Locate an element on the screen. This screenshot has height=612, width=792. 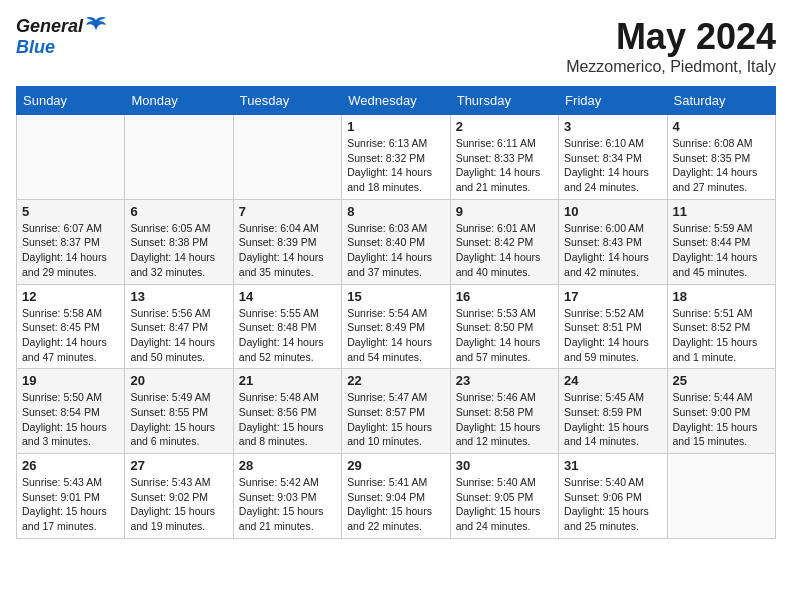
calendar-cell: 21Sunrise: 5:48 AM Sunset: 8:56 PM Dayli… is located at coordinates (287, 412).